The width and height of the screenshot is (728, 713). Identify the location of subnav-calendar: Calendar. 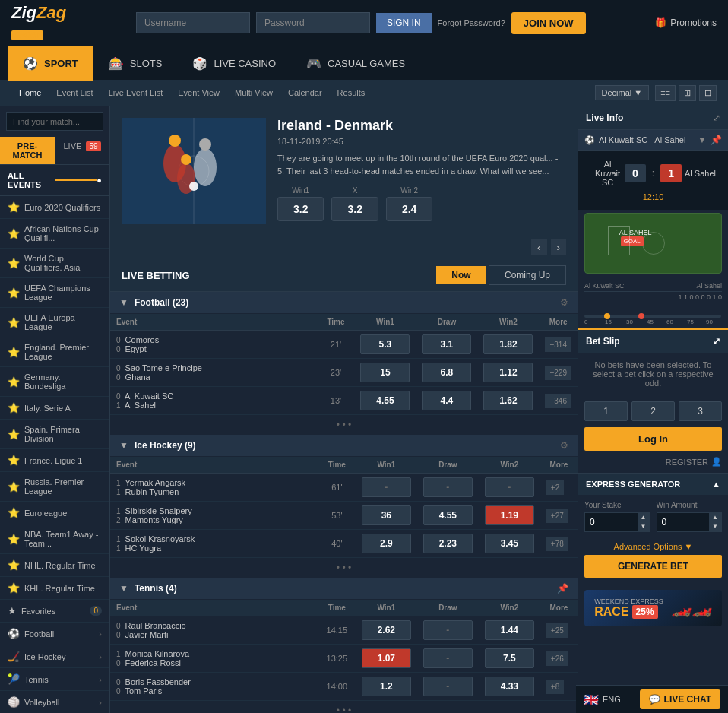
(305, 93).